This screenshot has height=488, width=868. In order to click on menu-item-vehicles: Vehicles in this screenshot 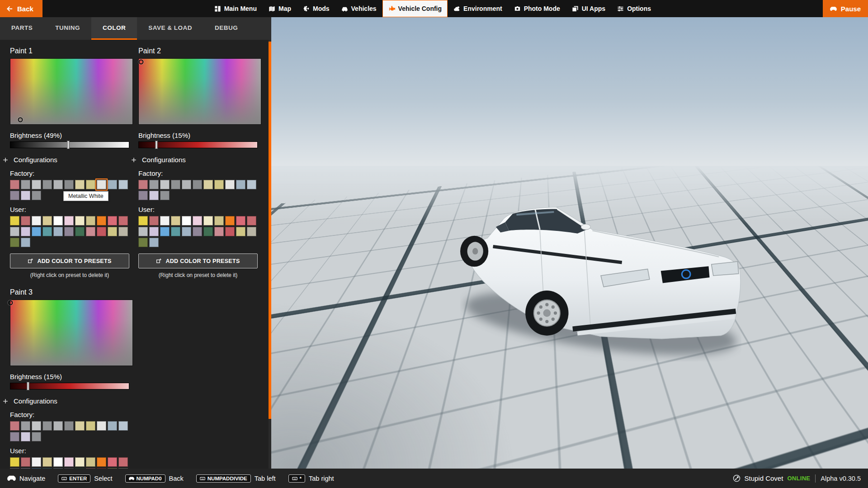, I will do `click(359, 9)`.